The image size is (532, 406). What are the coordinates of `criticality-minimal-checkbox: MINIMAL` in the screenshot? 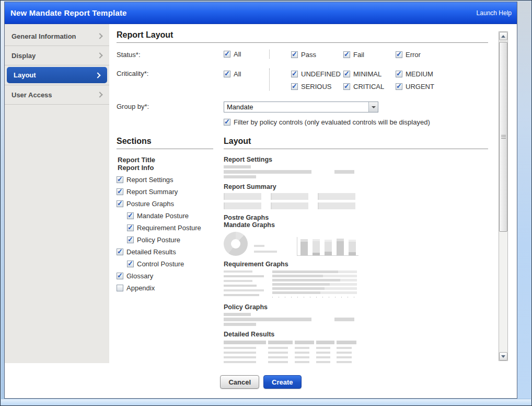 It's located at (369, 74).